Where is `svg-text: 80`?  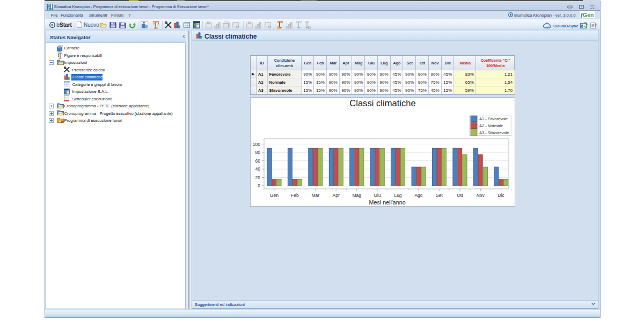 svg-text: 80 is located at coordinates (258, 152).